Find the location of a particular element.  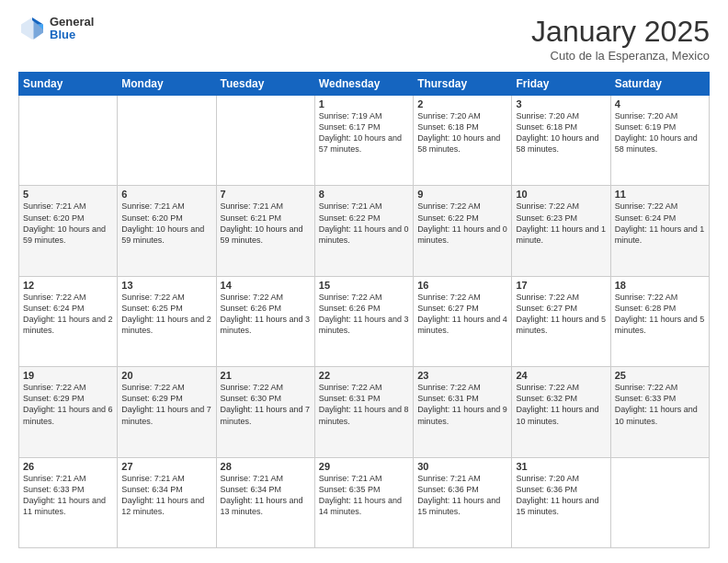

day-number: 25 is located at coordinates (660, 375).